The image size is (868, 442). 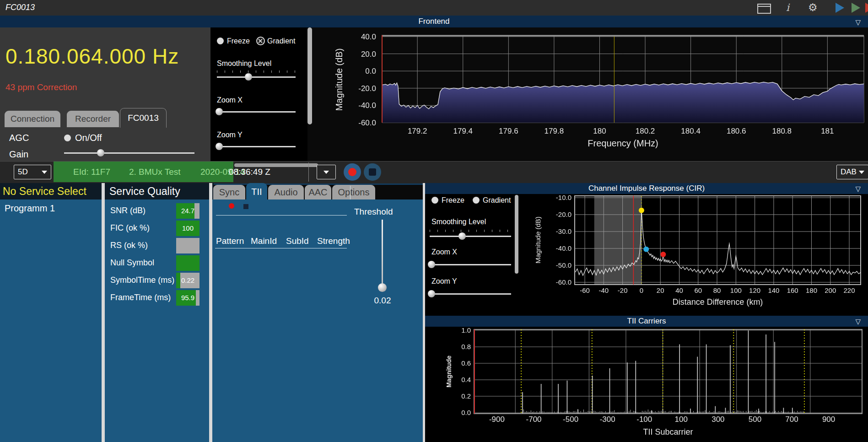 I want to click on gear-icon: ⚙, so click(x=813, y=7).